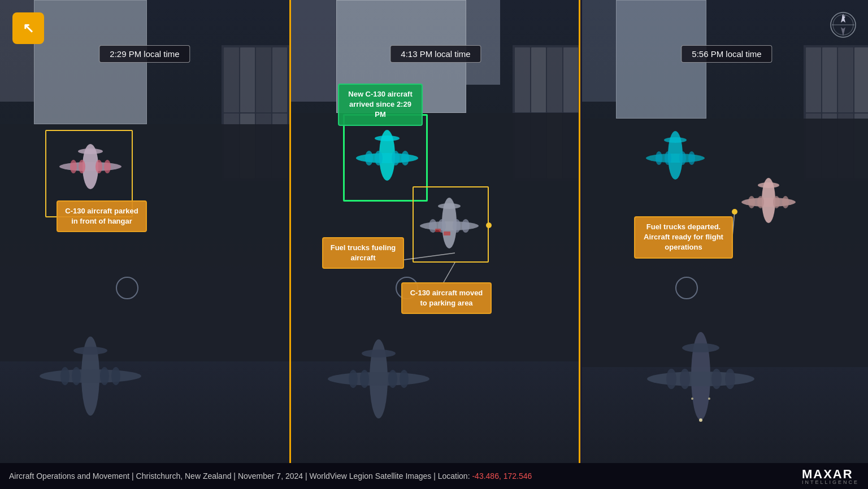  What do you see at coordinates (314, 51) in the screenshot?
I see `building-p2-left` at bounding box center [314, 51].